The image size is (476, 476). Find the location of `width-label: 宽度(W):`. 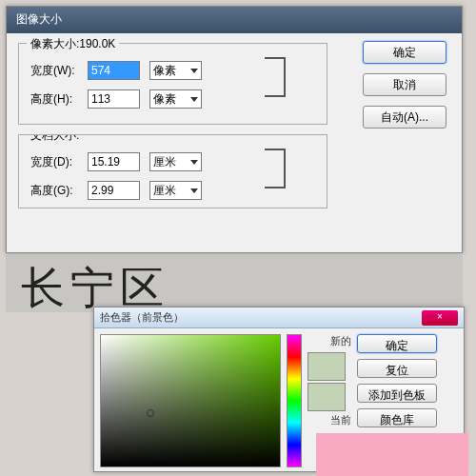

width-label: 宽度(W): is located at coordinates (59, 70).